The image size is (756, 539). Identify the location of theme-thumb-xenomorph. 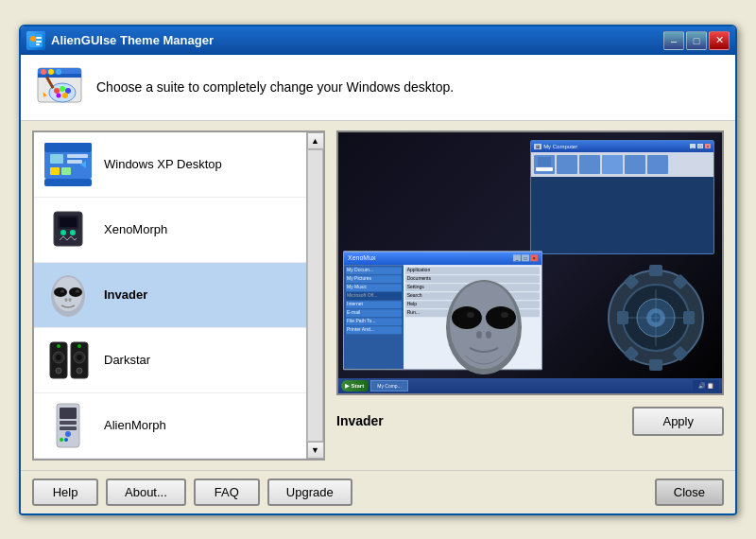
(68, 230).